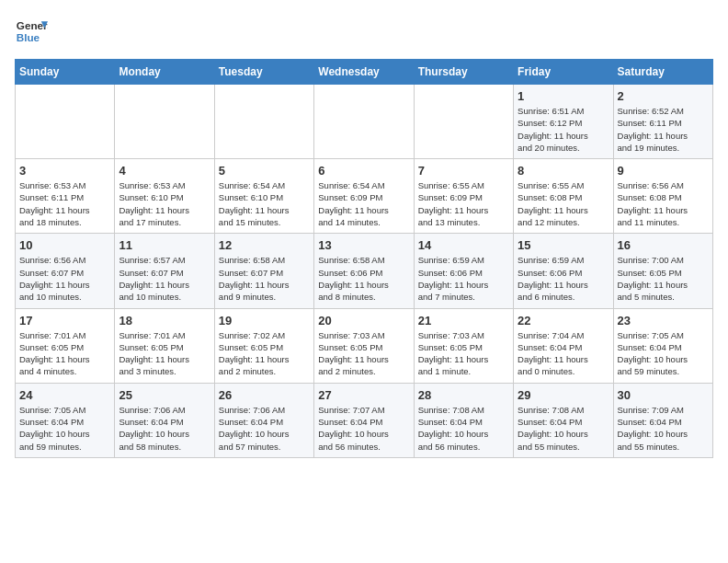  What do you see at coordinates (28, 37) in the screenshot?
I see `svg-text: Blue` at bounding box center [28, 37].